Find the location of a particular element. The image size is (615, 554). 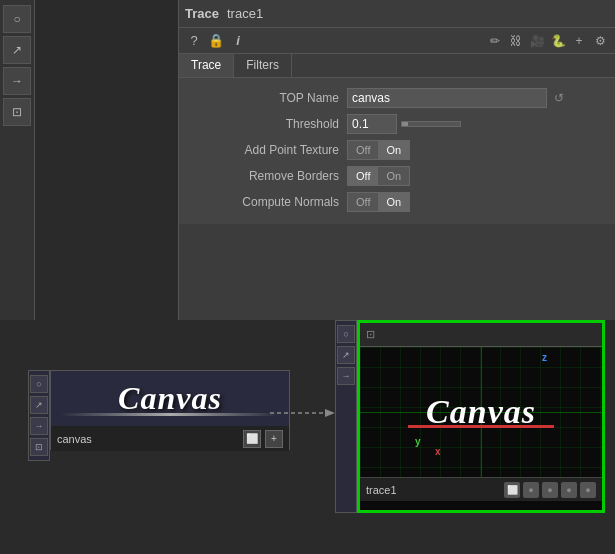

top-name-value: ↺ is located at coordinates (477, 98).